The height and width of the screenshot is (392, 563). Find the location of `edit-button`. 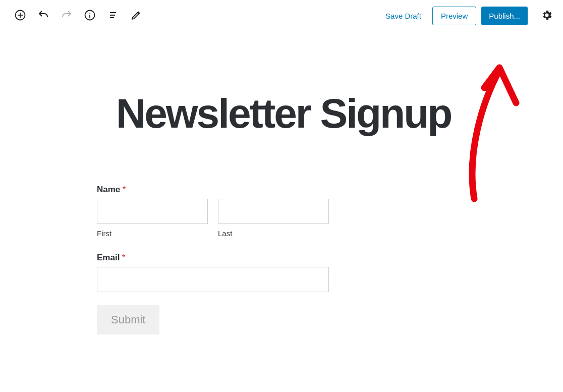

edit-button is located at coordinates (136, 16).